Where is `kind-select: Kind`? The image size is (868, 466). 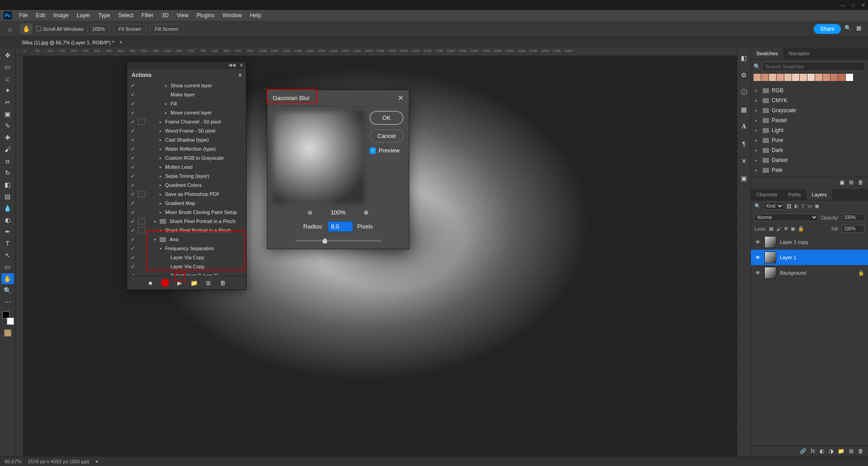
kind-select: Kind is located at coordinates (773, 206).